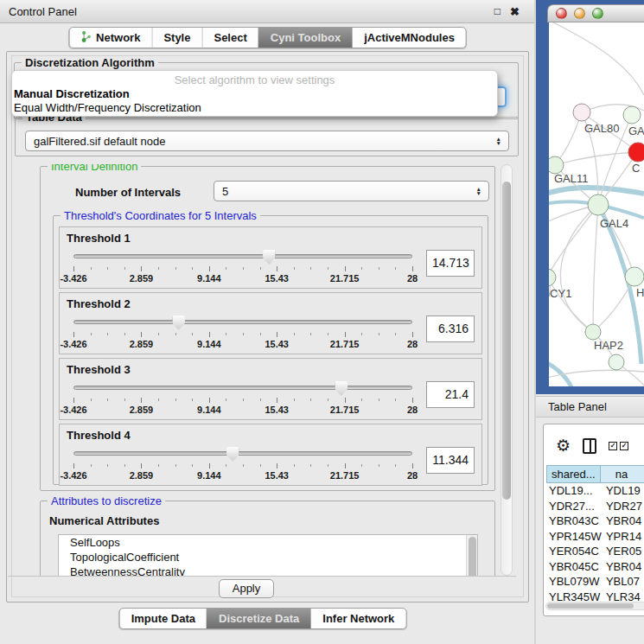 Image resolution: width=644 pixels, height=644 pixels. I want to click on apply-button: Apply, so click(246, 589).